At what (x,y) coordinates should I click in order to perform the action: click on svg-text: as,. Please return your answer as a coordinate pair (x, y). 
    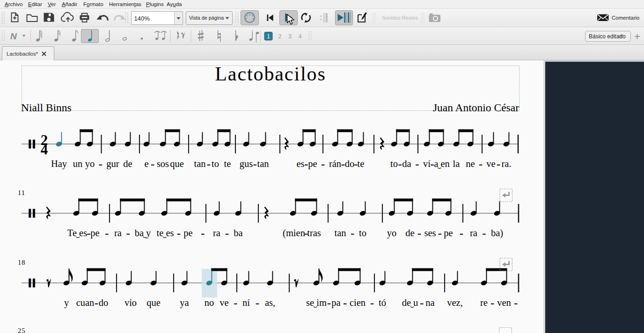
    Looking at the image, I should click on (270, 303).